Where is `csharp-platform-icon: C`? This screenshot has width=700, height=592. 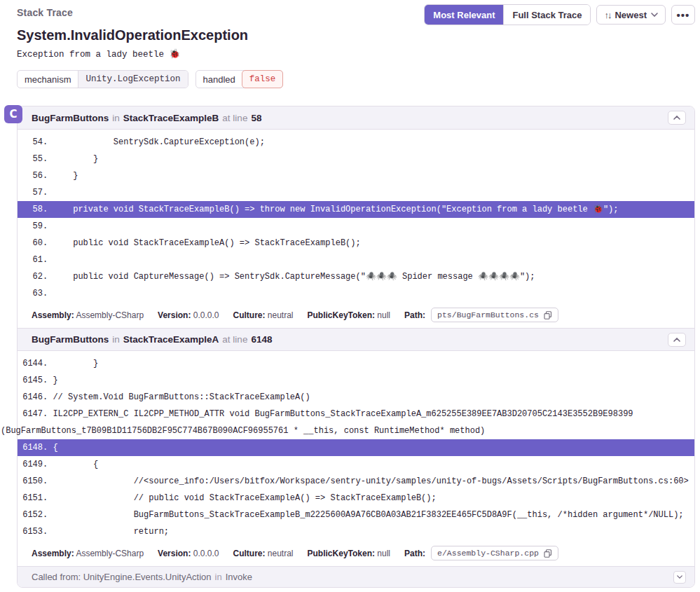 csharp-platform-icon: C is located at coordinates (13, 114).